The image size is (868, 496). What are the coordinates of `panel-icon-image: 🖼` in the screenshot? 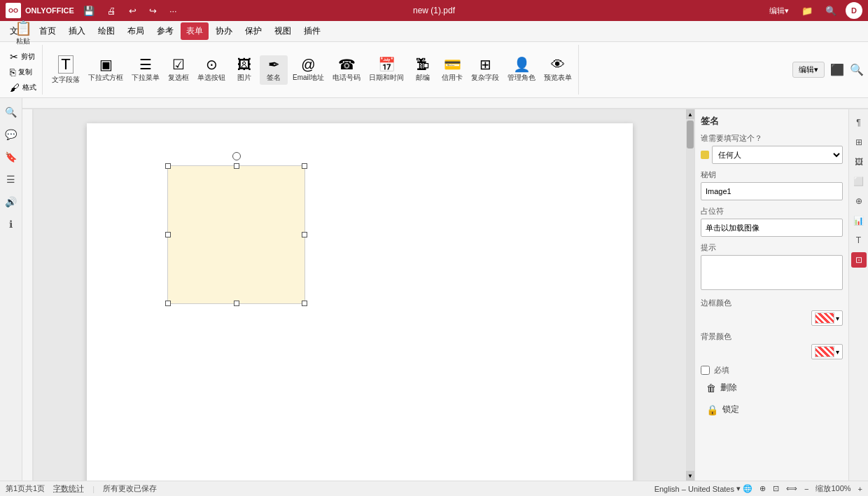 It's located at (859, 162).